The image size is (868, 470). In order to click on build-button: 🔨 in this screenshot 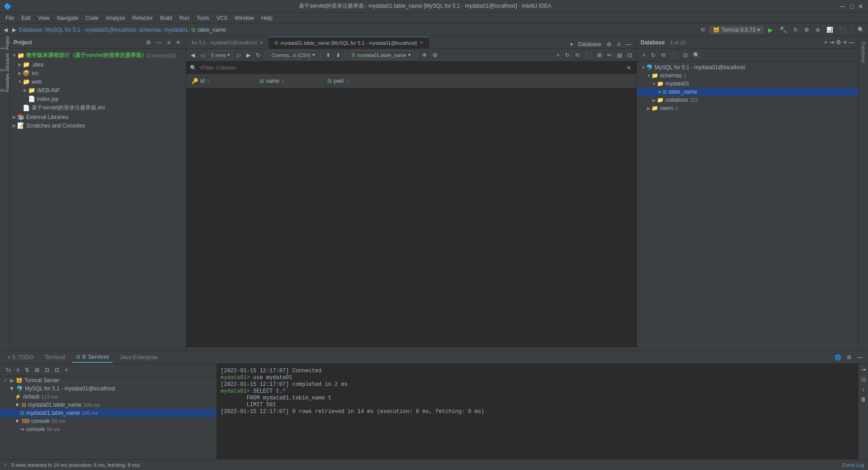, I will do `click(783, 30)`.